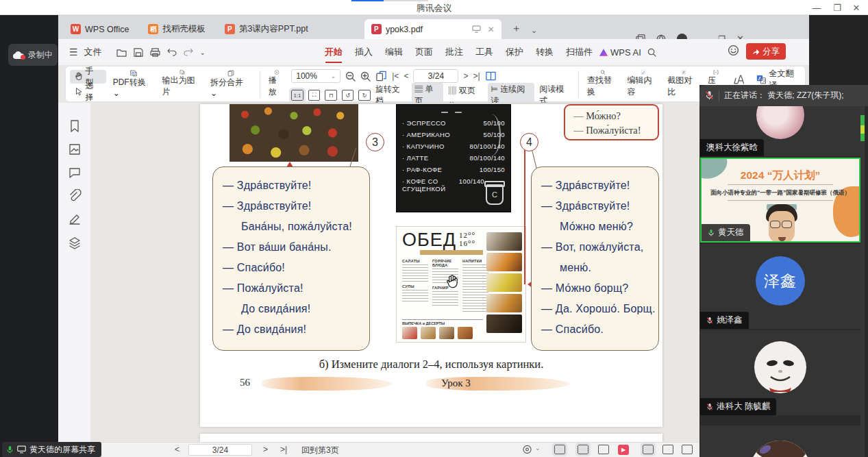  Describe the element at coordinates (277, 84) in the screenshot. I see `play-button: 播放` at that location.